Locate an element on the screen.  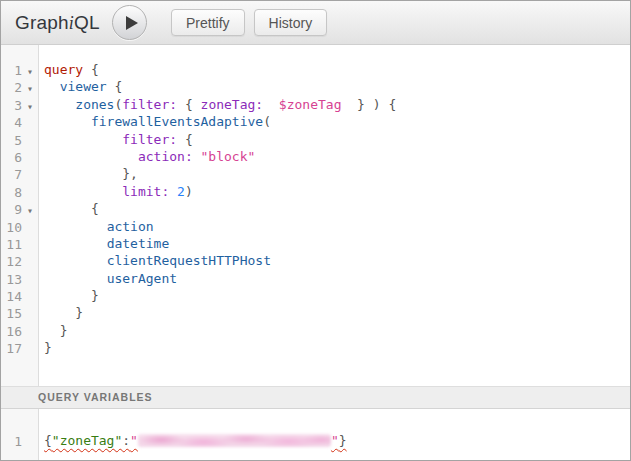
code-token: 2 is located at coordinates (181, 192).